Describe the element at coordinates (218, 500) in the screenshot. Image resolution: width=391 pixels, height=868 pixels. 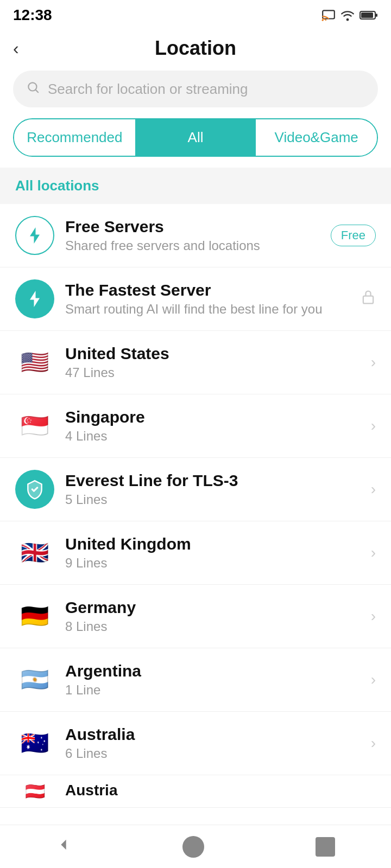
I see `everest-sub: 5 Lines` at that location.